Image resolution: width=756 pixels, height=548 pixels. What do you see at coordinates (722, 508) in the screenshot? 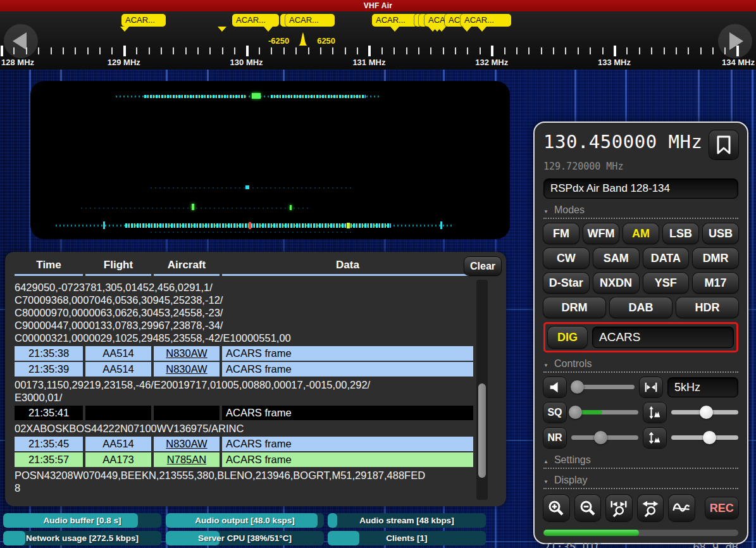
I see `record-button: REC` at bounding box center [722, 508].